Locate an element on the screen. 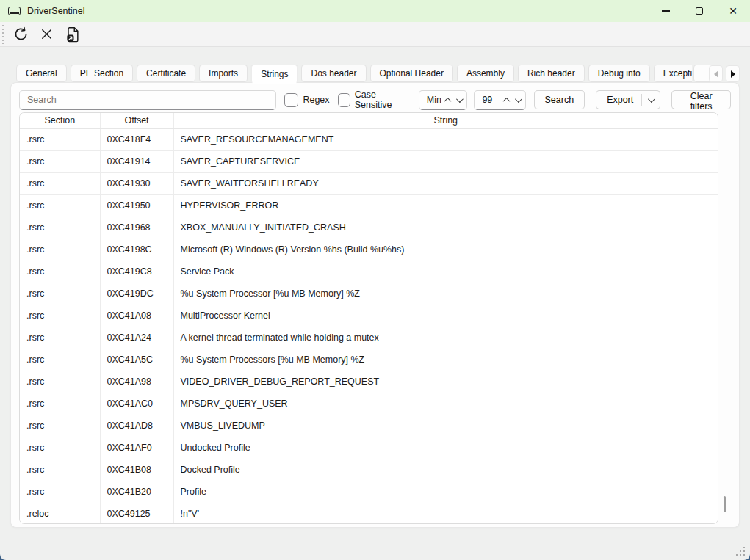 This screenshot has height=560, width=750. clear-button is located at coordinates (46, 34).